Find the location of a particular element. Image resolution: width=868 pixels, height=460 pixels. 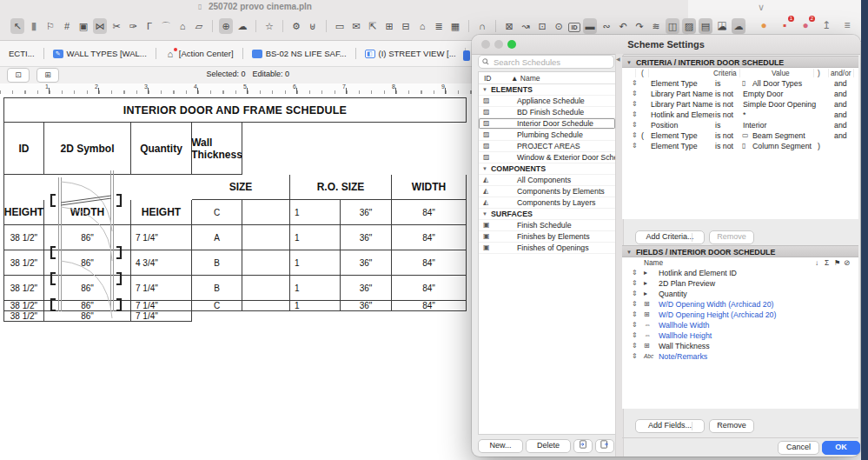

grid-snap-icon: # is located at coordinates (67, 26).